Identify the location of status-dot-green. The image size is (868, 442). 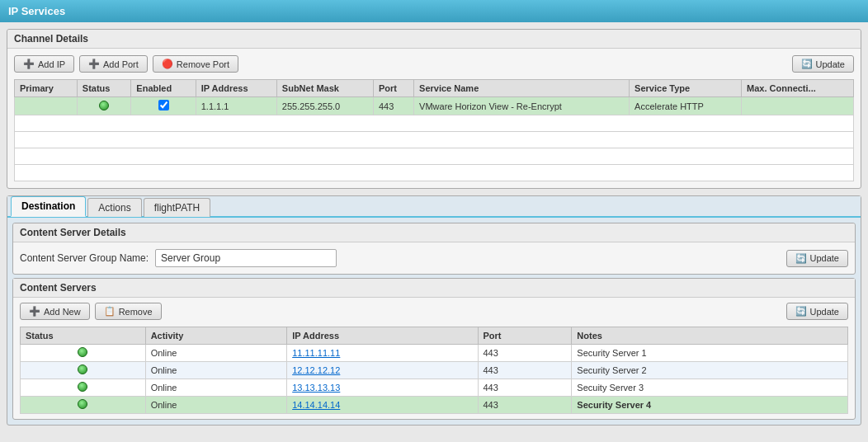
(104, 106).